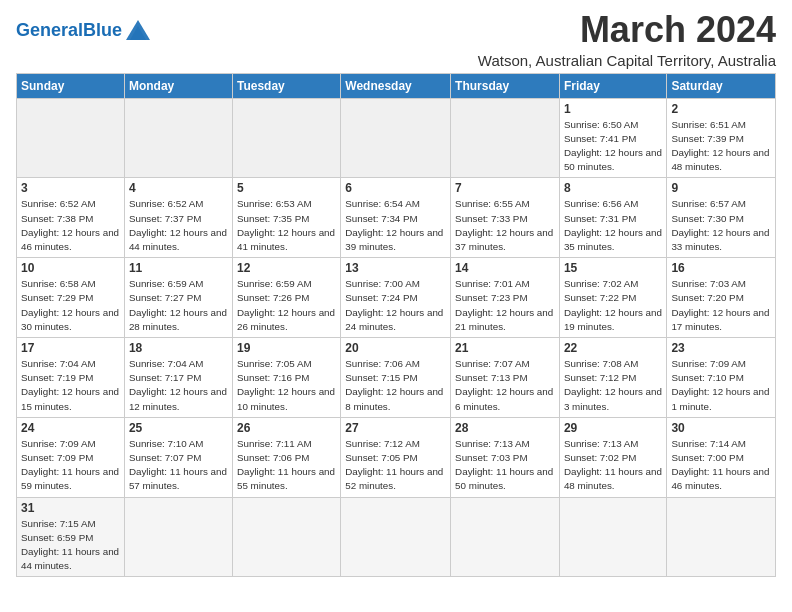 This screenshot has width=792, height=612. Describe the element at coordinates (613, 348) in the screenshot. I see `day-number: 22` at that location.